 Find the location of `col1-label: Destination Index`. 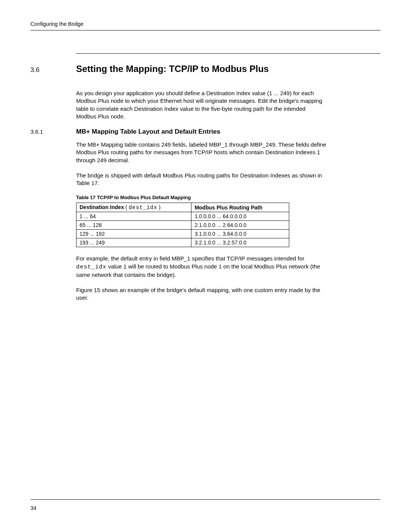

col1-label: Destination Index is located at coordinates (102, 207).